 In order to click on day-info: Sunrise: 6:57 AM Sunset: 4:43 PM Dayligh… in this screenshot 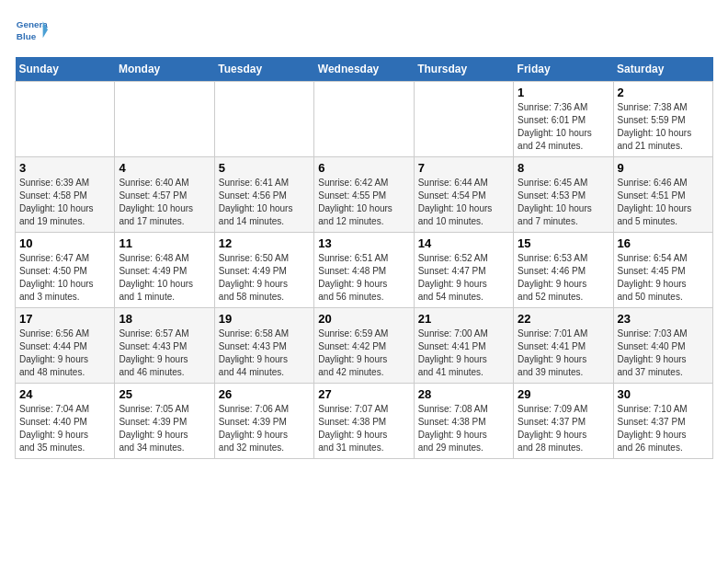, I will do `click(164, 353)`.